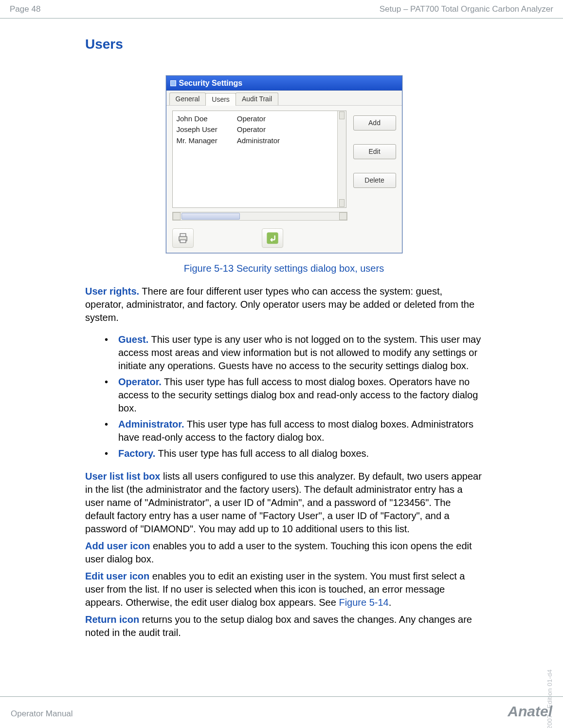 Image resolution: width=563 pixels, height=728 pixels. I want to click on term-guest: Guest., so click(133, 339).